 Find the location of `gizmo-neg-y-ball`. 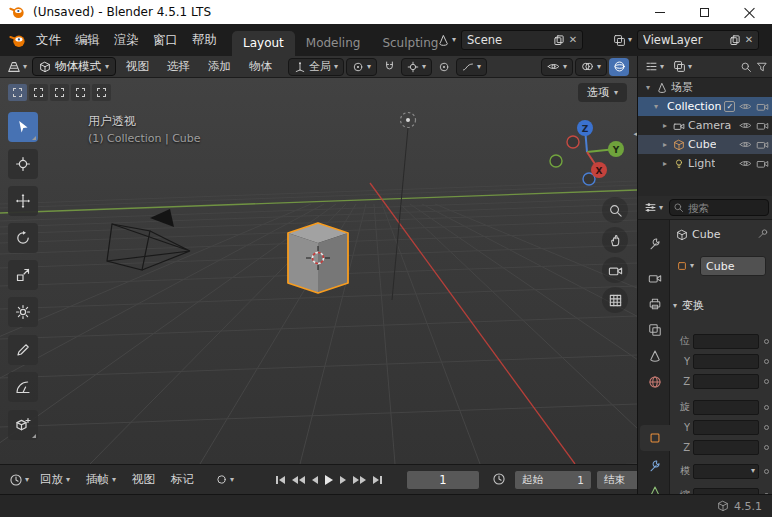

gizmo-neg-y-ball is located at coordinates (556, 161).